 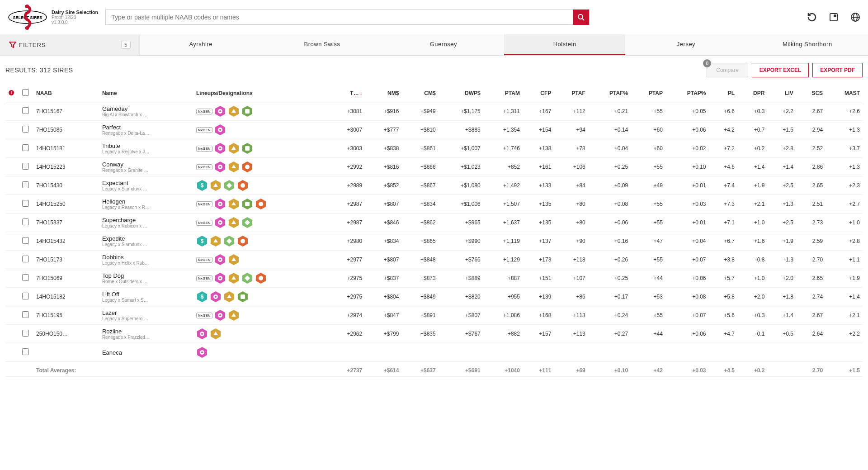 I want to click on refresh-button, so click(x=812, y=17).